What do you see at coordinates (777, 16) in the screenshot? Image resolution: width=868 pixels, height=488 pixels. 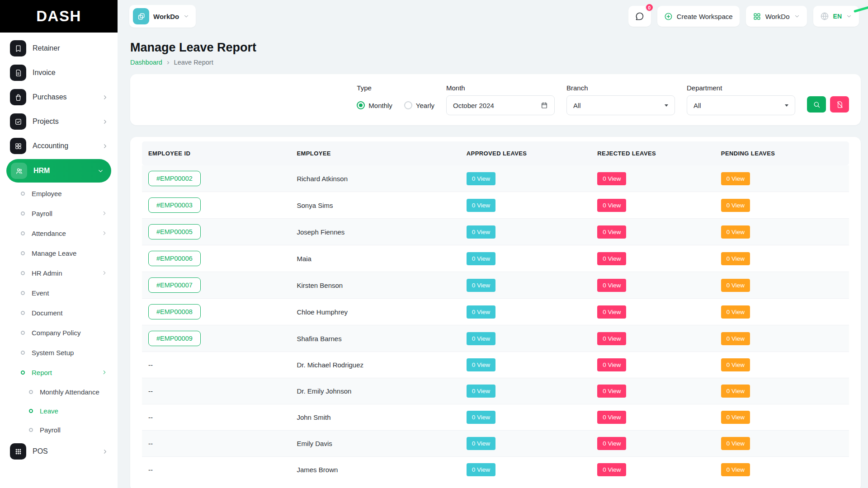 I see `workspace-menu-button: WorkDo` at bounding box center [777, 16].